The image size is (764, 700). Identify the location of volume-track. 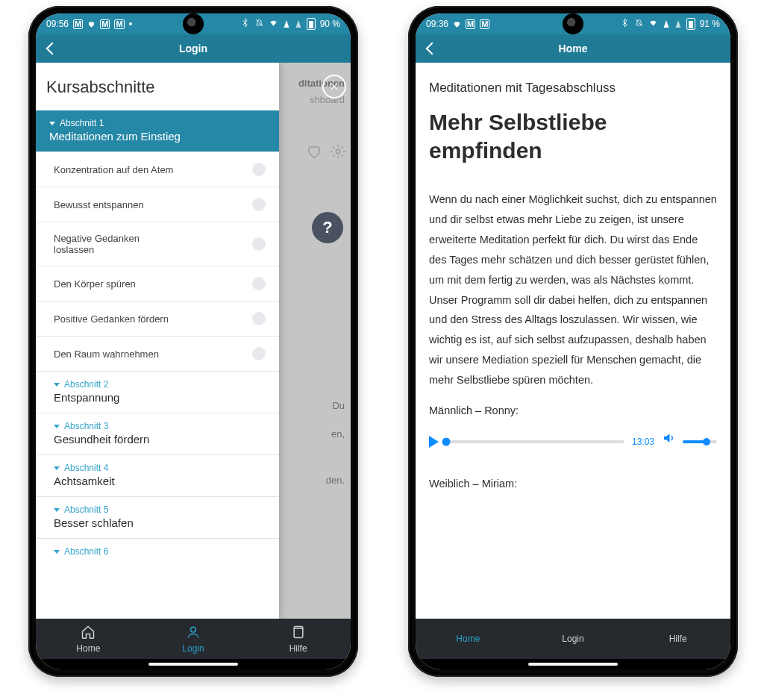
(700, 442).